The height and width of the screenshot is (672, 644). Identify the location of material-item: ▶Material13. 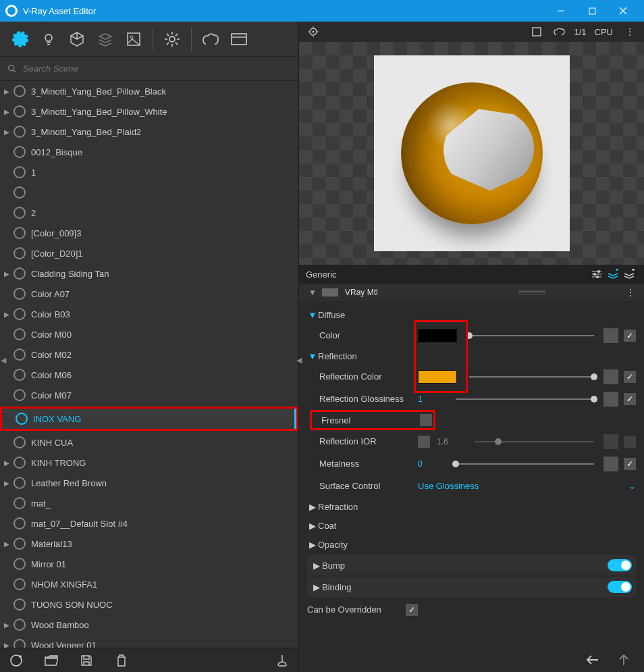
(149, 544).